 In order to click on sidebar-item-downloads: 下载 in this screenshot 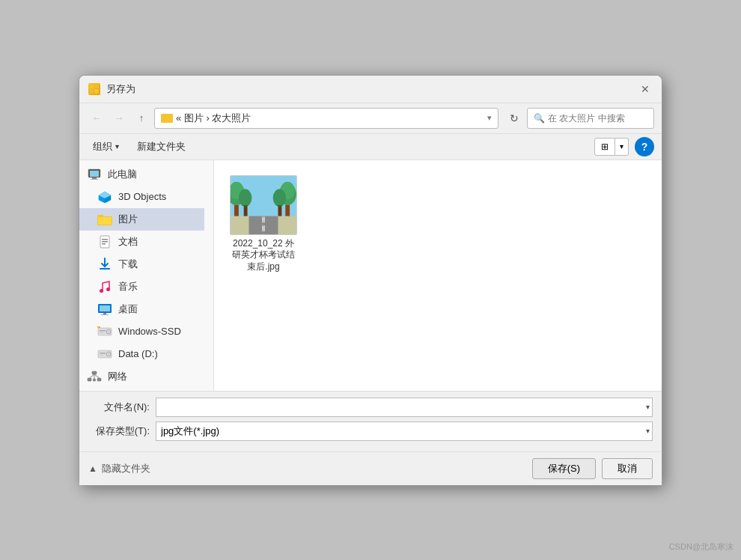, I will do `click(142, 264)`.